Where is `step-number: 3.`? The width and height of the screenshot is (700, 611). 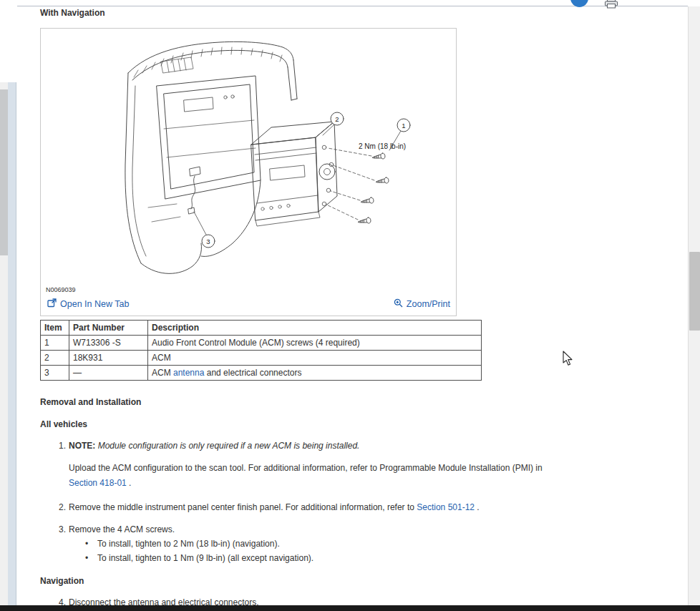 step-number: 3. is located at coordinates (64, 544).